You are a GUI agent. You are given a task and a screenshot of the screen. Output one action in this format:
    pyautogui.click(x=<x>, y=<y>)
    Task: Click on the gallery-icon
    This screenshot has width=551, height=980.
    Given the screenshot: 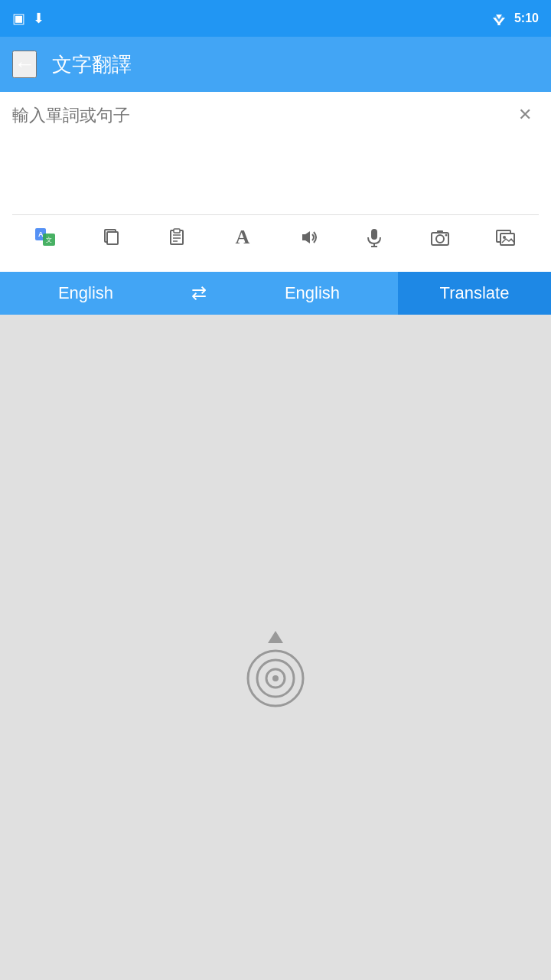 What is the action you would take?
    pyautogui.click(x=506, y=237)
    